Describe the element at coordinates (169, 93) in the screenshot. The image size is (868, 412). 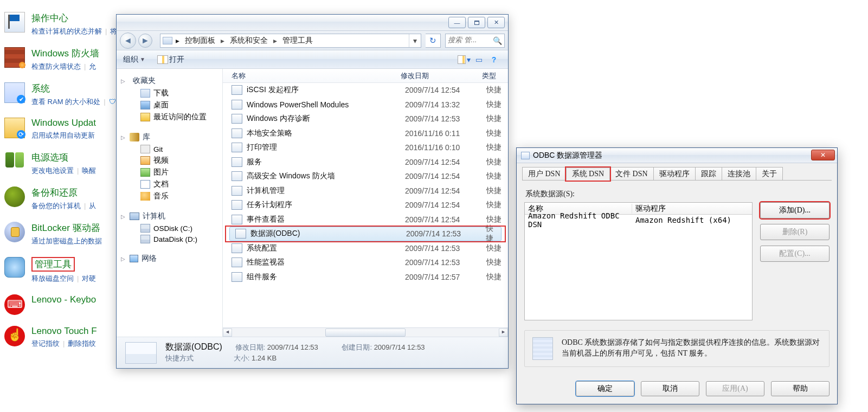
I see `sidebar-item: 下载` at that location.